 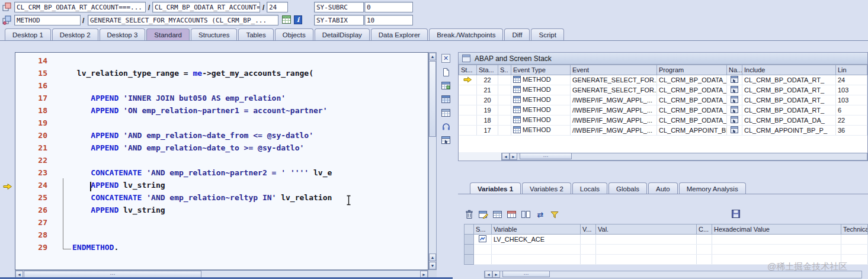 What do you see at coordinates (446, 85) in the screenshot?
I see `table-insert-icon` at bounding box center [446, 85].